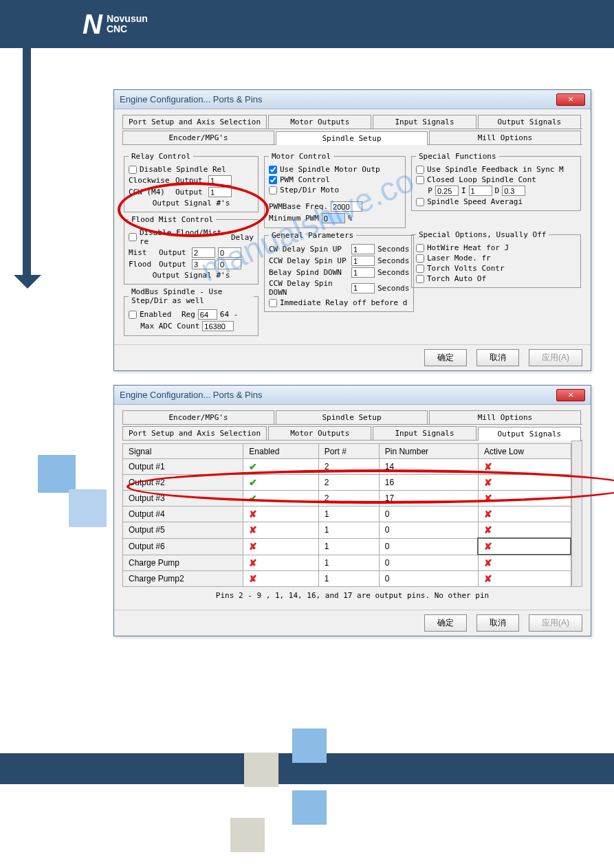 The width and height of the screenshot is (614, 868). Describe the element at coordinates (352, 122) in the screenshot. I see `tabs-row-1: Port Setup and Axis Selection Motor Outp…` at that location.